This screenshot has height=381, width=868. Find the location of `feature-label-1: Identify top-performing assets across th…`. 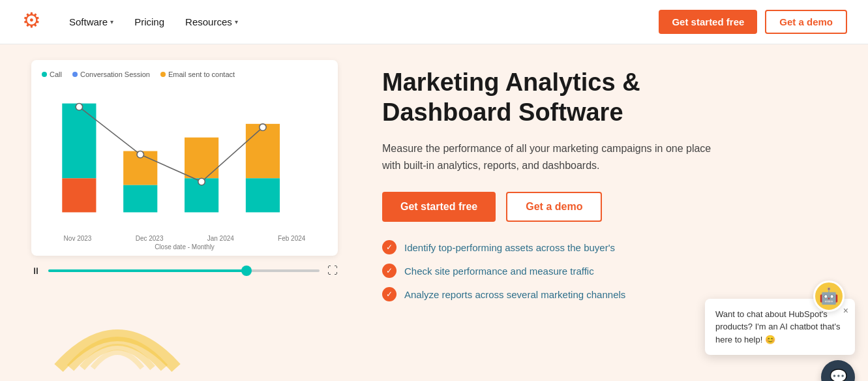

feature-label-1: Identify top-performing assets across th… is located at coordinates (510, 248).